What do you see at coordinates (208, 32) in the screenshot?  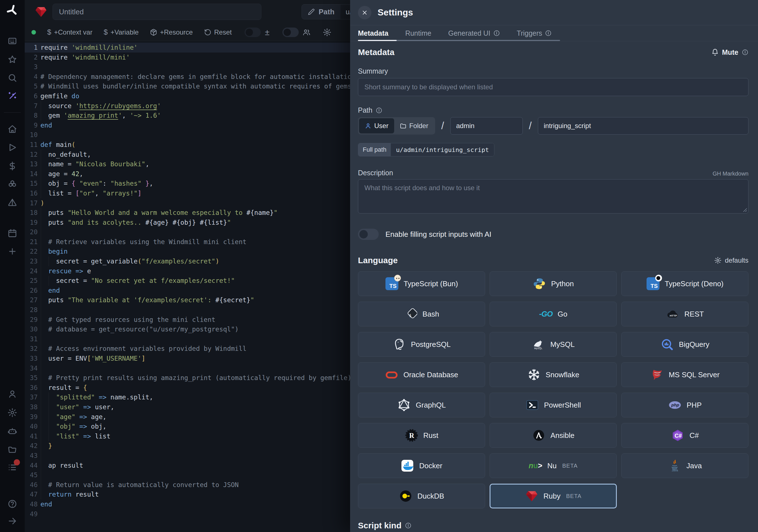 I see `rotate-ccw-icon` at bounding box center [208, 32].